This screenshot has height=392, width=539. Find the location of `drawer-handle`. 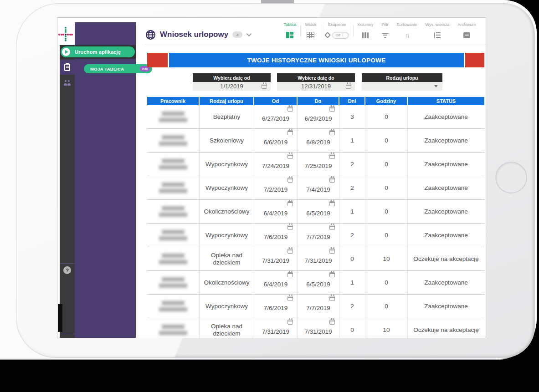

drawer-handle is located at coordinates (60, 318).